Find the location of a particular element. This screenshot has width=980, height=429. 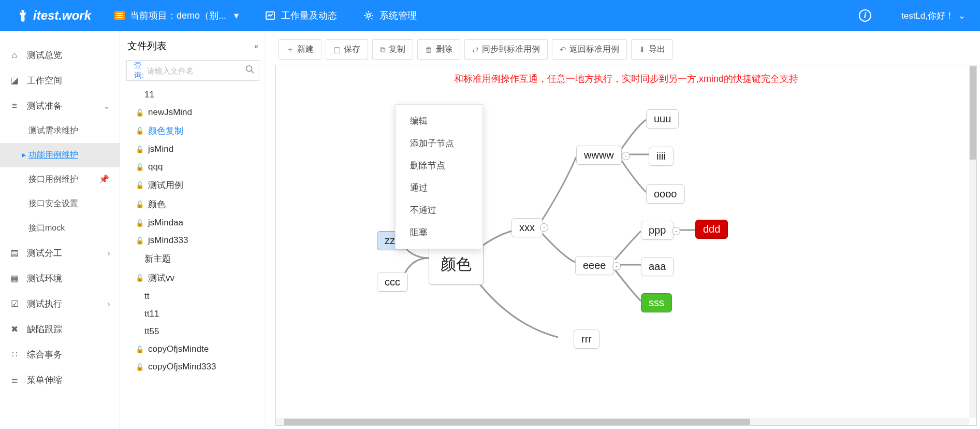

nav-env: ▦测试环境 is located at coordinates (60, 279).